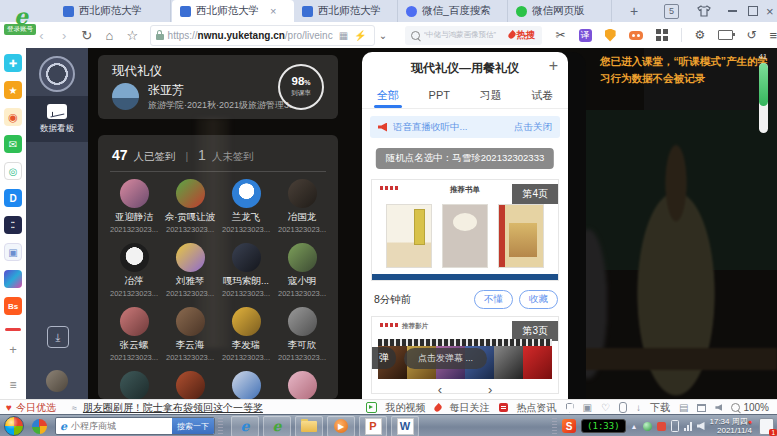 This screenshot has width=777, height=436. Describe the element at coordinates (86, 36) in the screenshot. I see `refresh-icon: ↻` at that location.